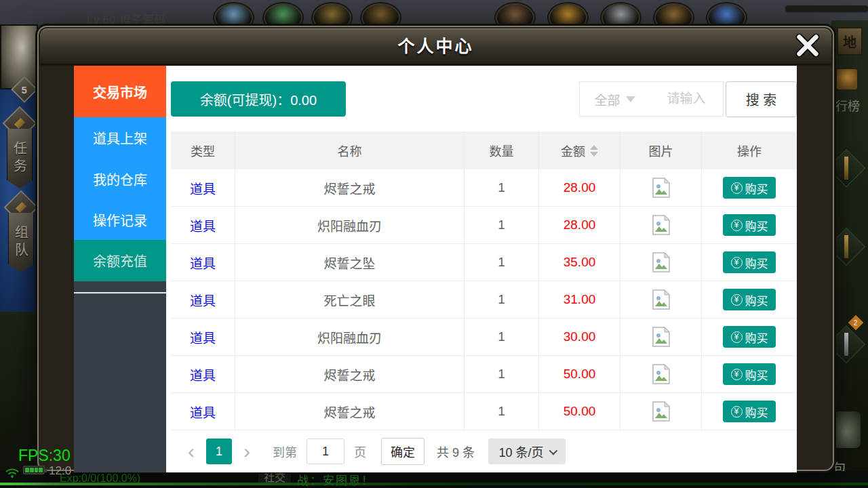  Describe the element at coordinates (614, 99) in the screenshot. I see `filter-dropdown: 全部` at that location.